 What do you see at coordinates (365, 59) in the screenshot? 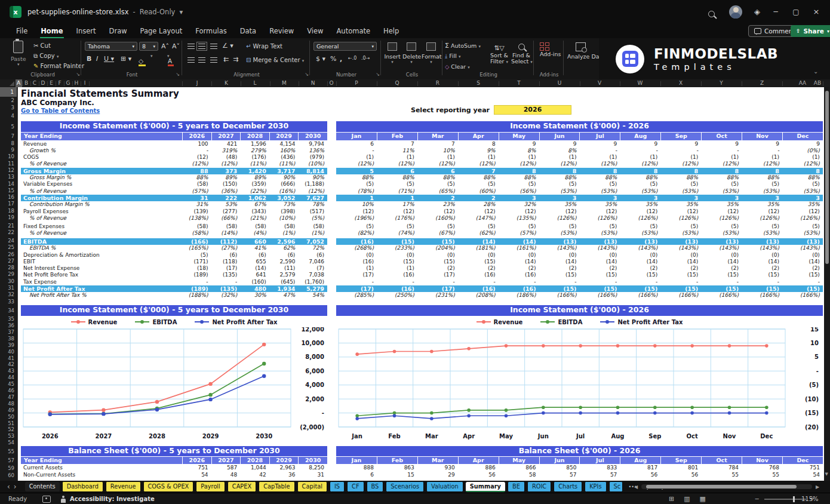
I see `decrease-decimal-icon: .0→` at bounding box center [365, 59].